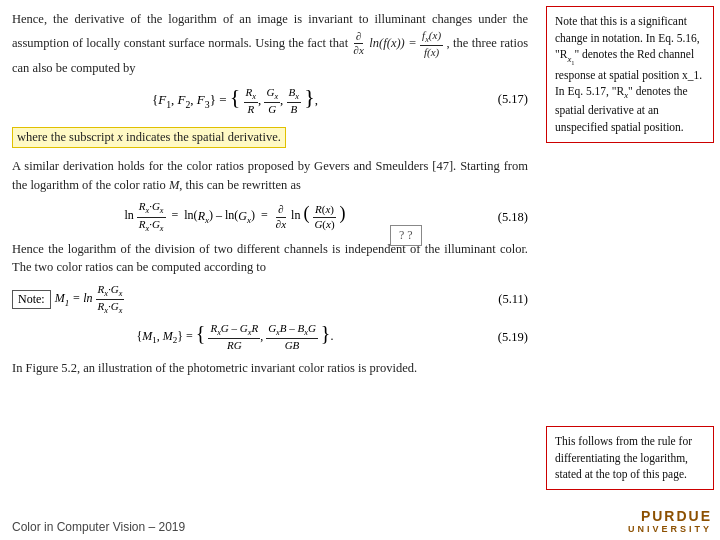 The height and width of the screenshot is (540, 720). I want to click on paragraph-3: Hence the logarithm of the division of t…, so click(270, 259).